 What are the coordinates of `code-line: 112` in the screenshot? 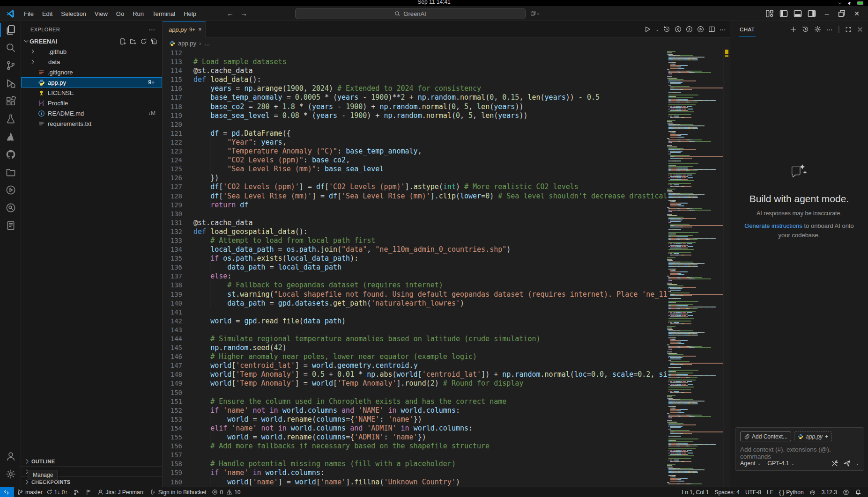 It's located at (415, 53).